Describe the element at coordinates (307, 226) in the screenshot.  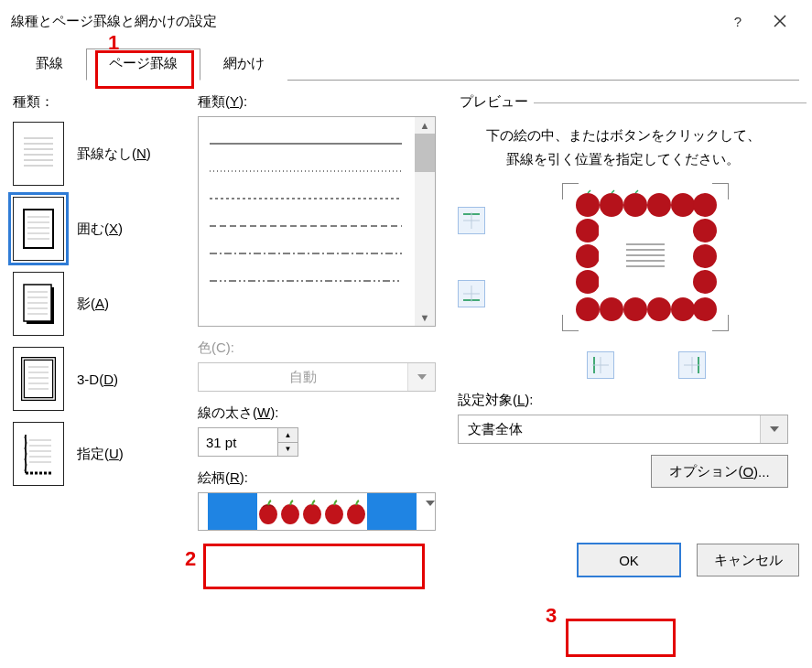
I see `style-dash` at that location.